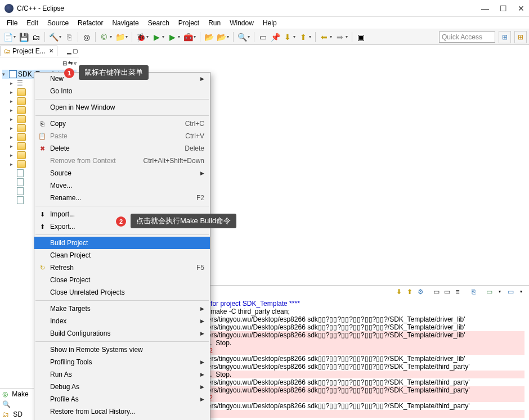 This screenshot has height=420, width=529. What do you see at coordinates (122, 309) in the screenshot?
I see `cm-make-targets: Make Targets▶` at bounding box center [122, 309].